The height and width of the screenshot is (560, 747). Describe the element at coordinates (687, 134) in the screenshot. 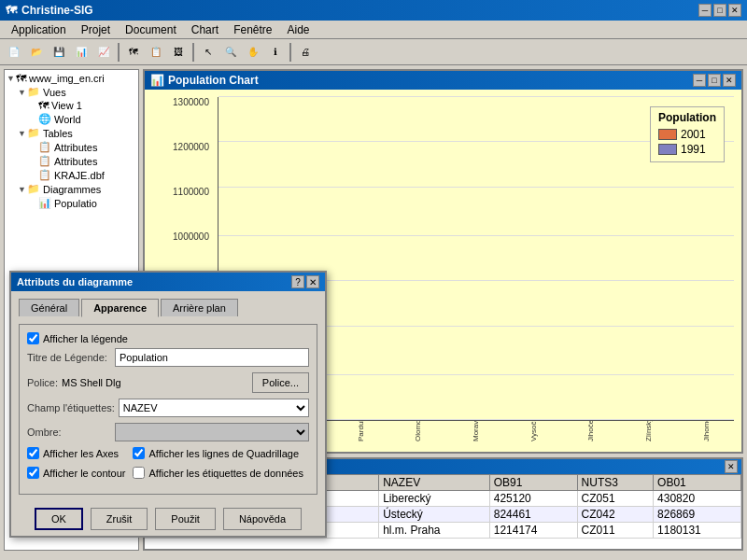

I see `legend-item-2001: 2001` at that location.